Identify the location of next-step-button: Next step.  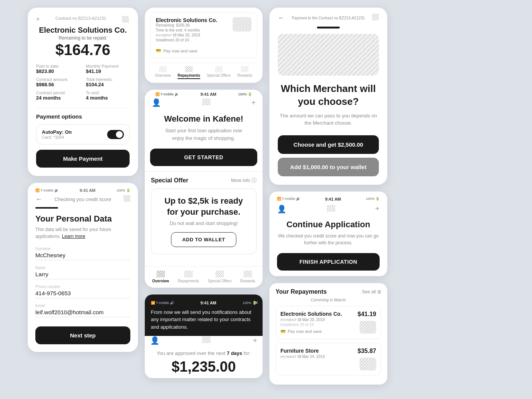
(83, 335).